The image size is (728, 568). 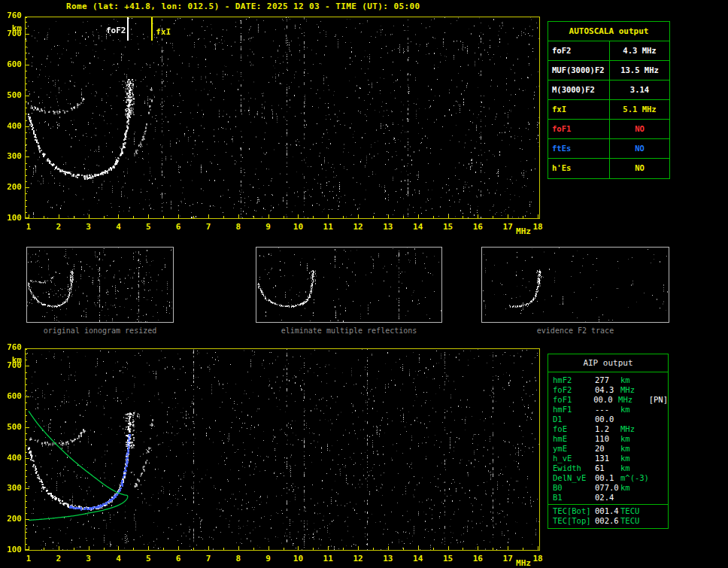 I want to click on aip-table-row: B102.4, so click(x=608, y=498).